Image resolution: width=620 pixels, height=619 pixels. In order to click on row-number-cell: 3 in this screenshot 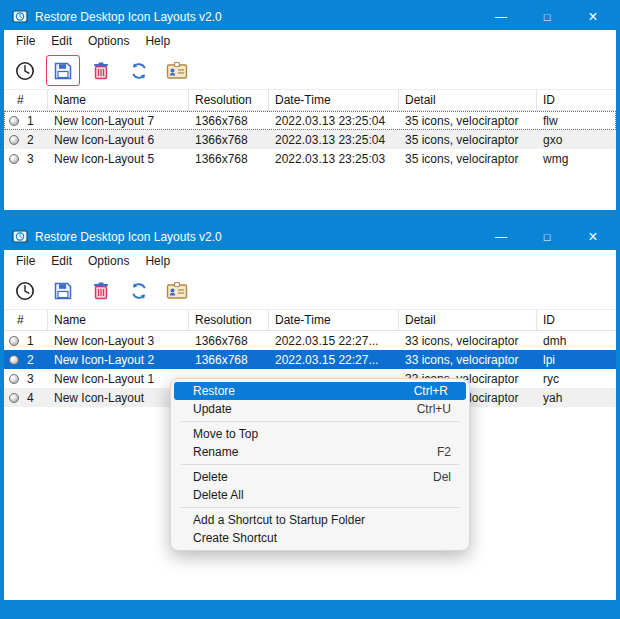, I will do `click(26, 158)`.